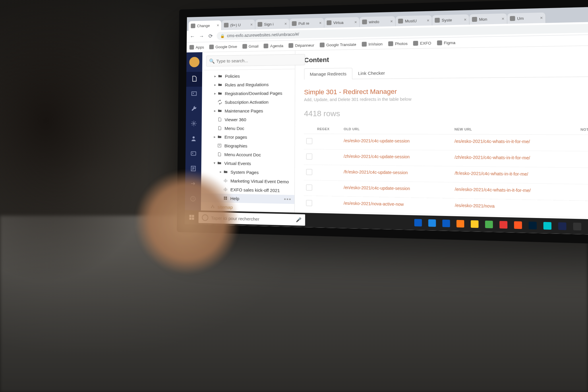  I want to click on old-url: /es/esko-2021/nova-active-now, so click(397, 206).